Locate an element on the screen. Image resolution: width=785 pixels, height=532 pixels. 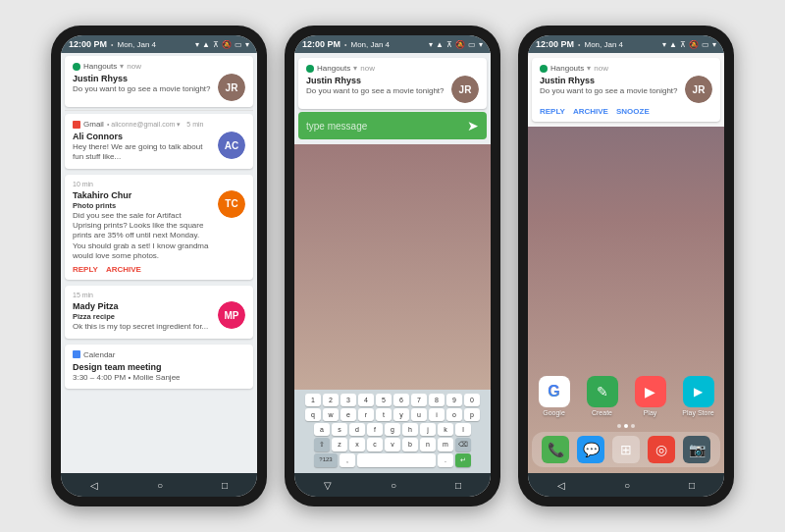
reply-button-3: REPLY is located at coordinates (552, 112).